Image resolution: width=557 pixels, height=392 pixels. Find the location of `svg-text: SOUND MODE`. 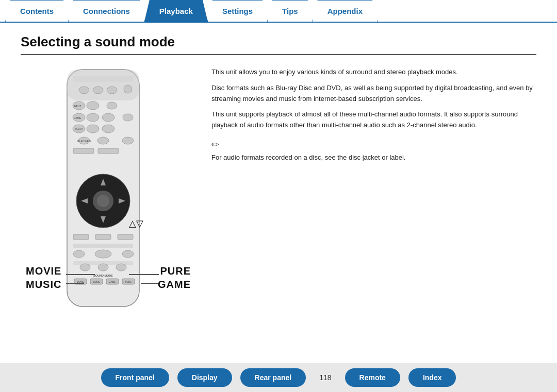

svg-text: SOUND MODE is located at coordinates (103, 276).